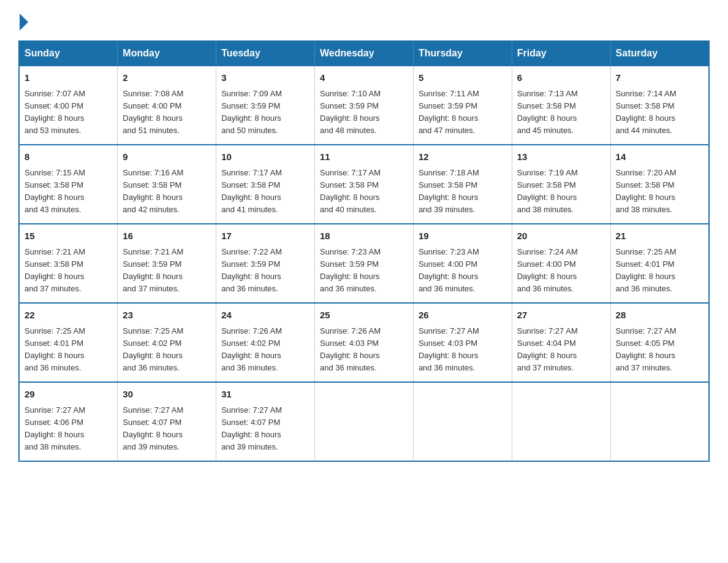  Describe the element at coordinates (167, 264) in the screenshot. I see `calendar-day-cell: 16 Sunrise: 7:21 AMSunset: 3:59 PMDaylig…` at that location.